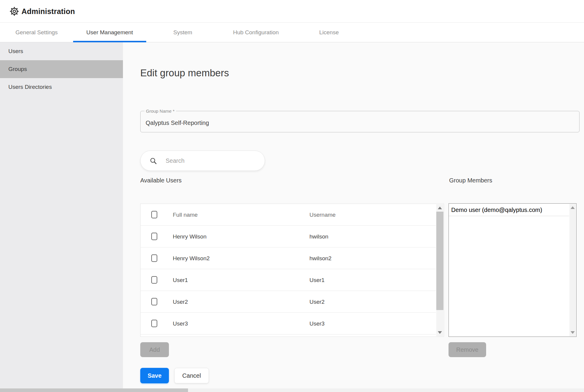 The height and width of the screenshot is (392, 584). I want to click on table-scrollbar-thumb, so click(440, 261).